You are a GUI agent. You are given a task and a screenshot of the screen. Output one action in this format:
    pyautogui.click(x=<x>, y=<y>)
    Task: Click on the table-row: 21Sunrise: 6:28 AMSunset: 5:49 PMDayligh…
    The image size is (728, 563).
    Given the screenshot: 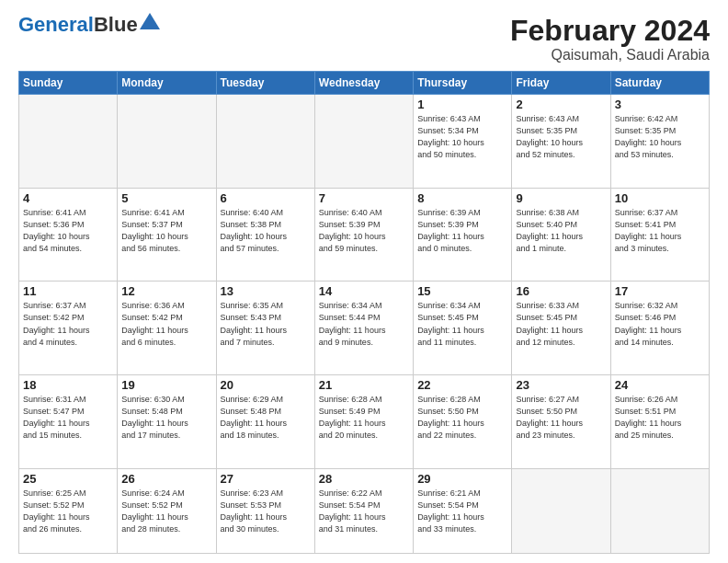 What is the action you would take?
    pyautogui.click(x=364, y=422)
    